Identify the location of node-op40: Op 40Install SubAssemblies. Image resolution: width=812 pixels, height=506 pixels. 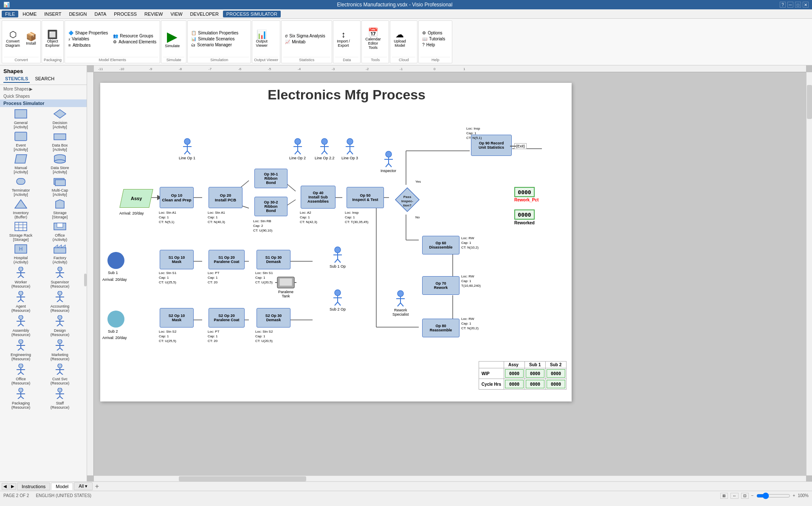
(318, 197).